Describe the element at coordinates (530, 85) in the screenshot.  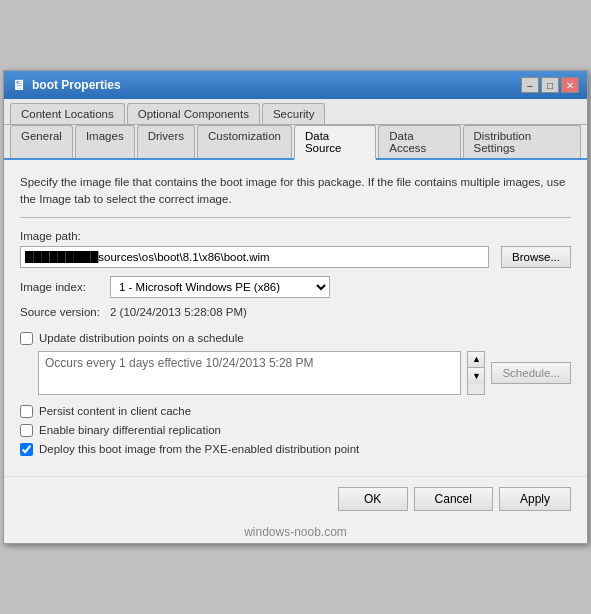
I see `minimize-button: –` at that location.